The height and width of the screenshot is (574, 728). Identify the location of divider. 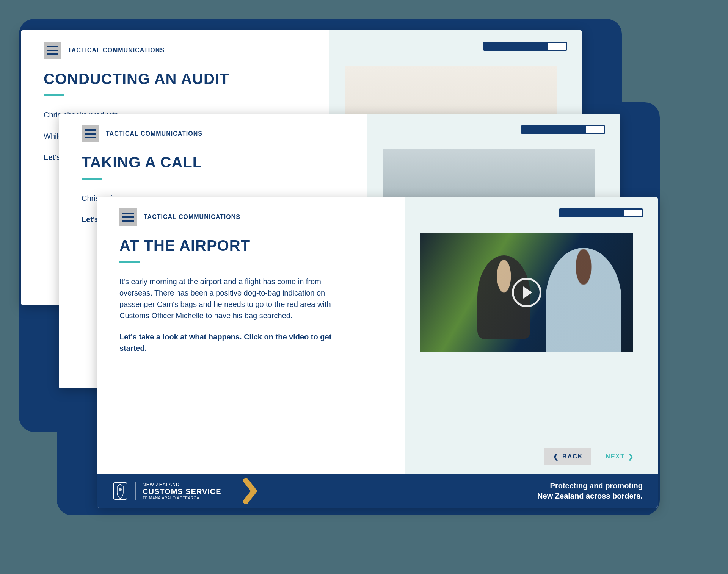
(136, 491).